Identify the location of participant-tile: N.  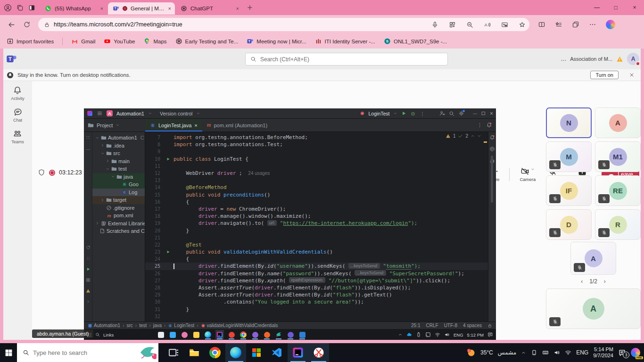
(569, 123).